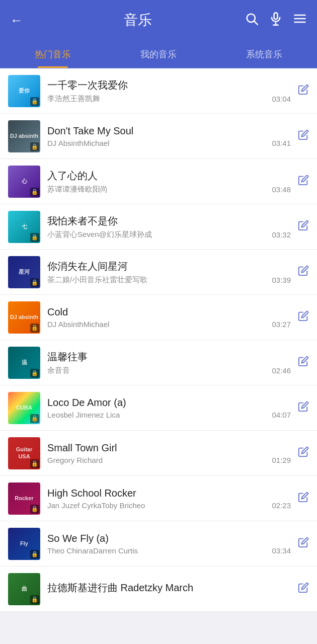 The width and height of the screenshot is (317, 644). What do you see at coordinates (252, 20) in the screenshot?
I see `search-icon` at bounding box center [252, 20].